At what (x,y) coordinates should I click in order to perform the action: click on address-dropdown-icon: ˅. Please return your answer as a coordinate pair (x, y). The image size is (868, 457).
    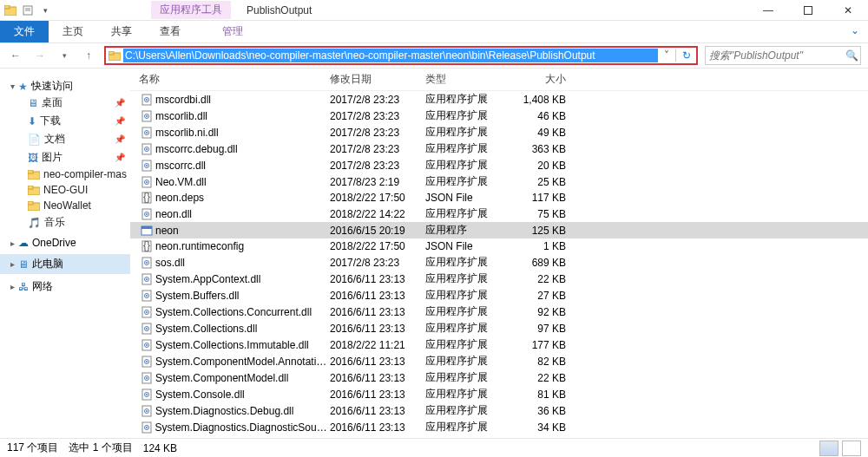
    Looking at the image, I should click on (667, 55).